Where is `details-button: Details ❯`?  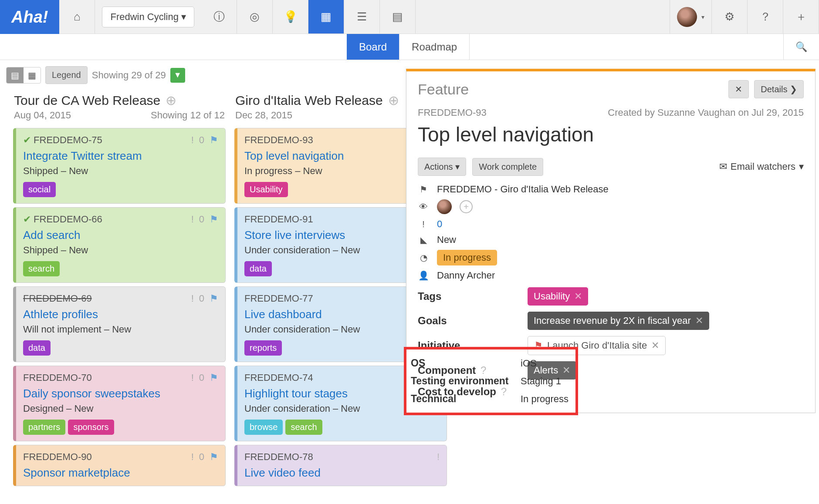
details-button: Details ❯ is located at coordinates (779, 89).